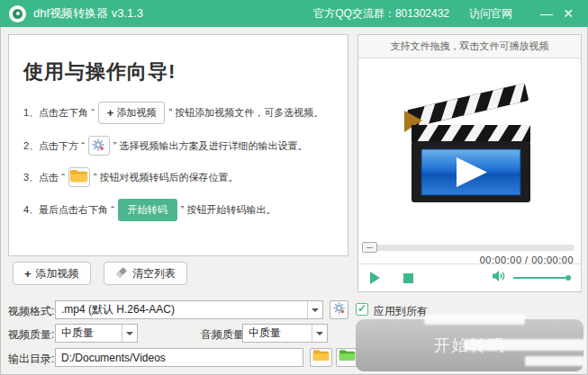 This screenshot has width=588, height=375. I want to click on video-quality-value: 中质量, so click(88, 333).